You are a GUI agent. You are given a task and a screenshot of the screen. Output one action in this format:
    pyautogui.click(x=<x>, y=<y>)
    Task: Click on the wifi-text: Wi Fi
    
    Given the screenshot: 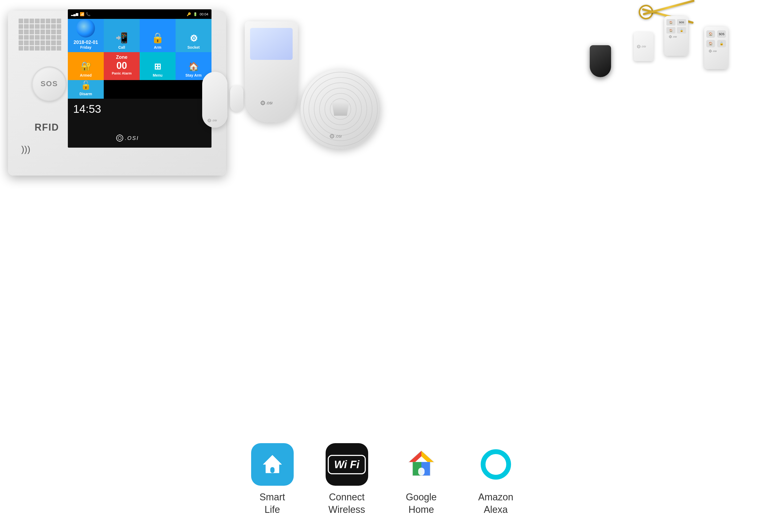 What is the action you would take?
    pyautogui.click(x=347, y=465)
    